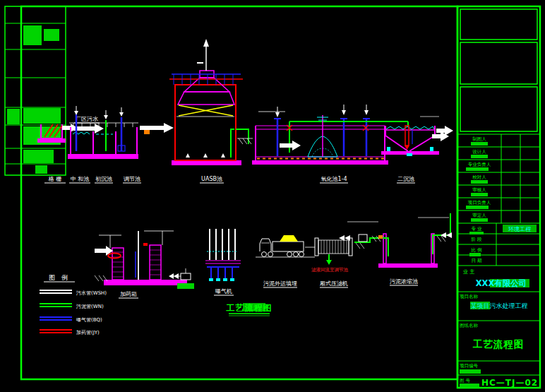 This screenshot has width=545, height=392. I want to click on label-equalization-tank: 调节池, so click(132, 179).